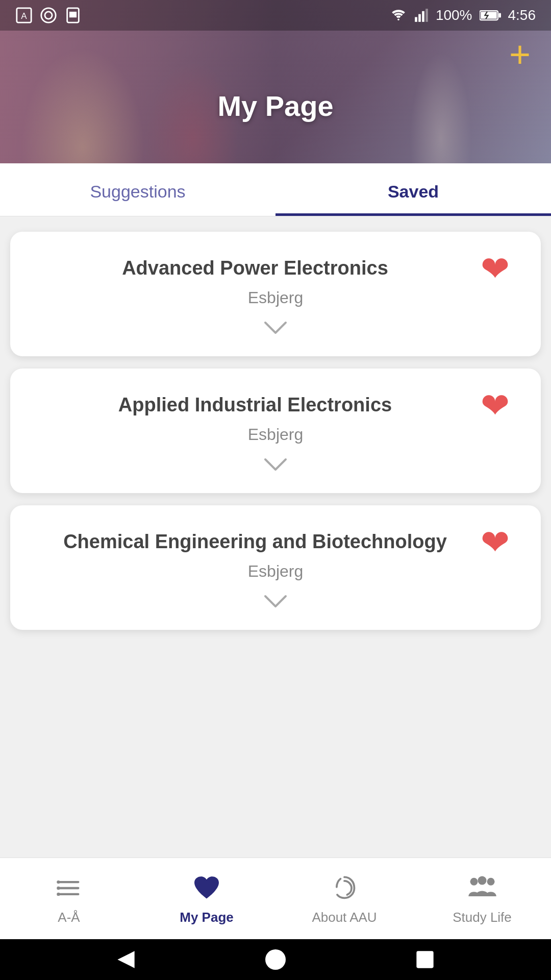 Image resolution: width=551 pixels, height=980 pixels. What do you see at coordinates (276, 431) in the screenshot?
I see `course-card-2: Applied Industrial Electronics ❤ Esbjerg` at bounding box center [276, 431].